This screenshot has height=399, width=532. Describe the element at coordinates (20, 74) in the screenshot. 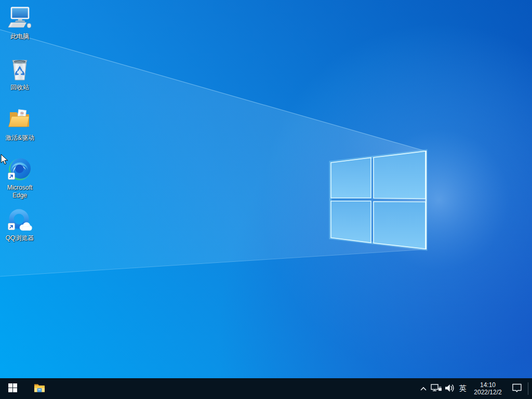

I see `desktop-icon-recycle-bin: 回收站` at that location.